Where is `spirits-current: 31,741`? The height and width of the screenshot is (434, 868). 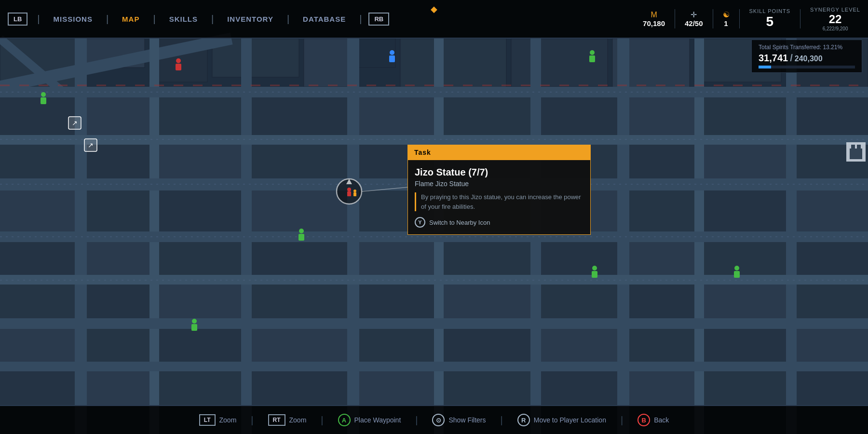 spirits-current: 31,741 is located at coordinates (773, 58).